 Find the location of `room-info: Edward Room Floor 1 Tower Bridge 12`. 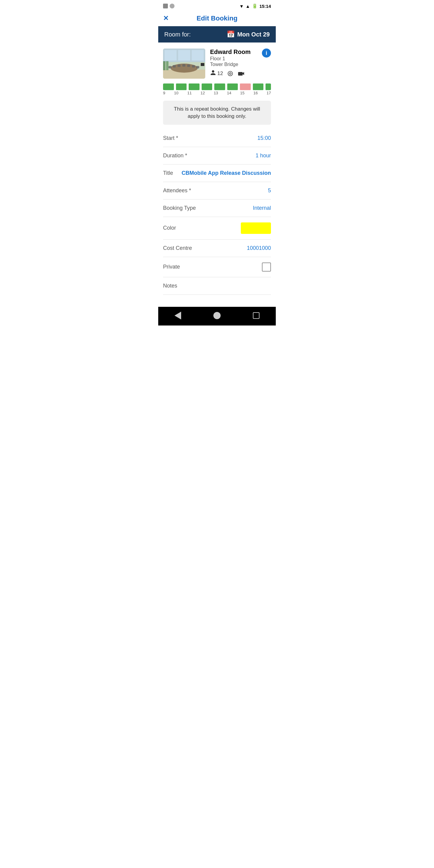

room-info: Edward Room Floor 1 Tower Bridge 12 is located at coordinates (241, 63).